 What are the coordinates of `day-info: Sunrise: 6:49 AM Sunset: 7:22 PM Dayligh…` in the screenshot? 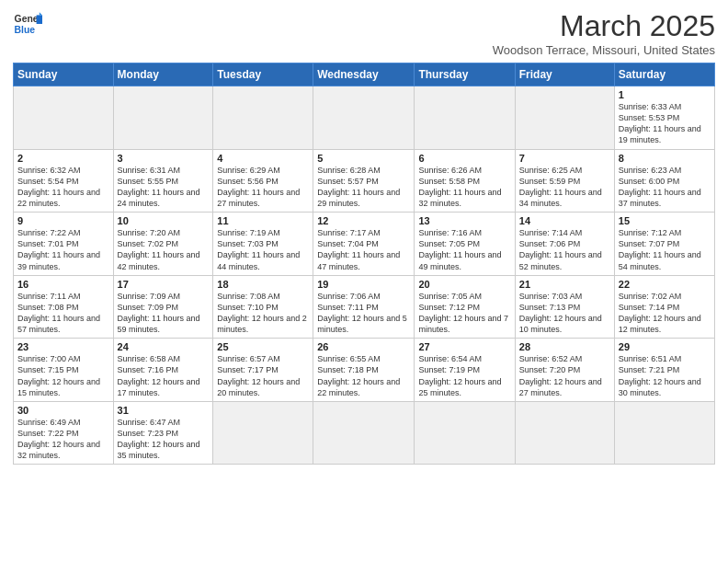 It's located at (63, 440).